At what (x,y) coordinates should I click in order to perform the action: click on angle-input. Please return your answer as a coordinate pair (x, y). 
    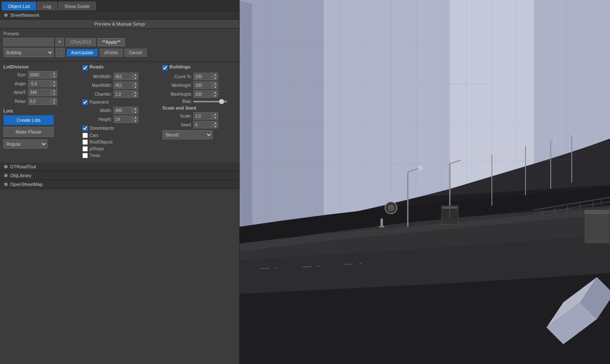
    Looking at the image, I should click on (40, 84).